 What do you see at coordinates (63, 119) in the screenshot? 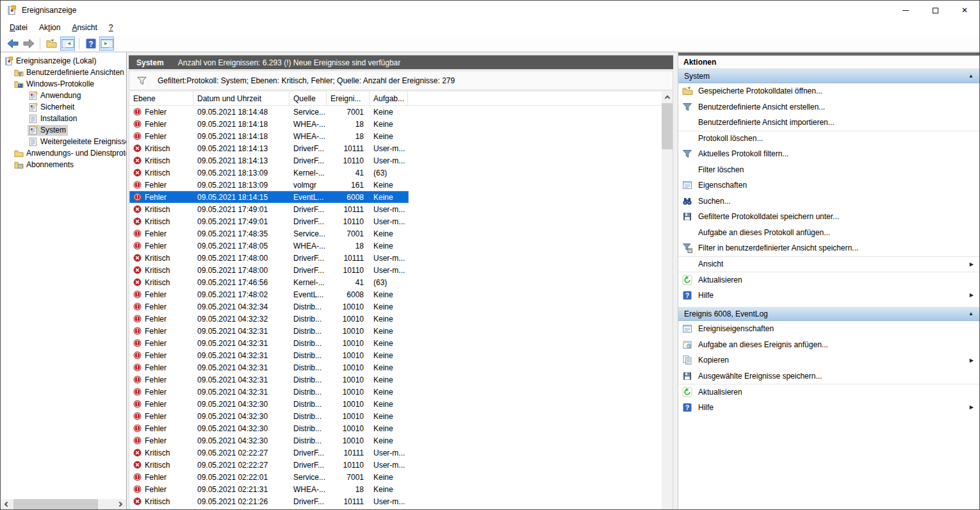
I see `sidebar-item-installation: Installation` at bounding box center [63, 119].